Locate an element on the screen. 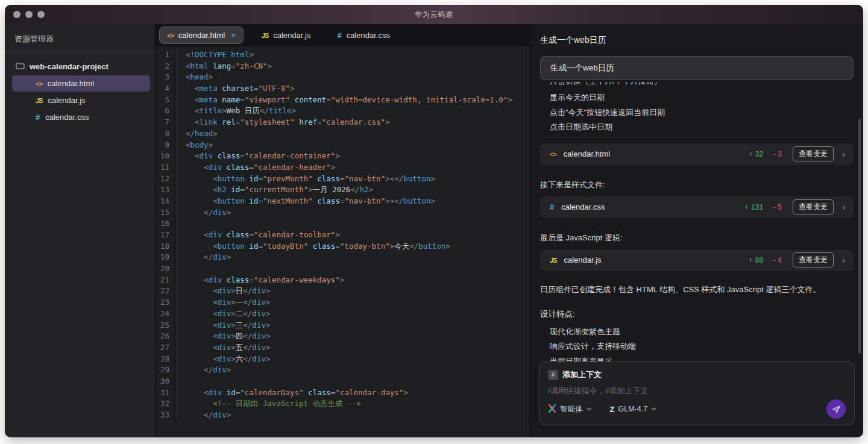 This screenshot has width=868, height=444. code-line: 23 <div>一</div> is located at coordinates (342, 302).